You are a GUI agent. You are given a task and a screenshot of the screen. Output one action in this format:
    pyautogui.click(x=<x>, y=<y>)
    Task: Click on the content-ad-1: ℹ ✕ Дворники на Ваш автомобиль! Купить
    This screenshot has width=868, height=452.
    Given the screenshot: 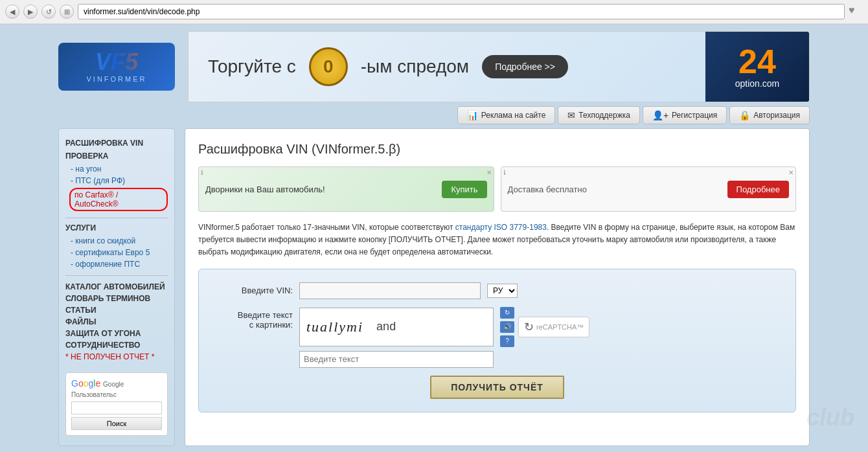 What is the action you would take?
    pyautogui.click(x=346, y=189)
    